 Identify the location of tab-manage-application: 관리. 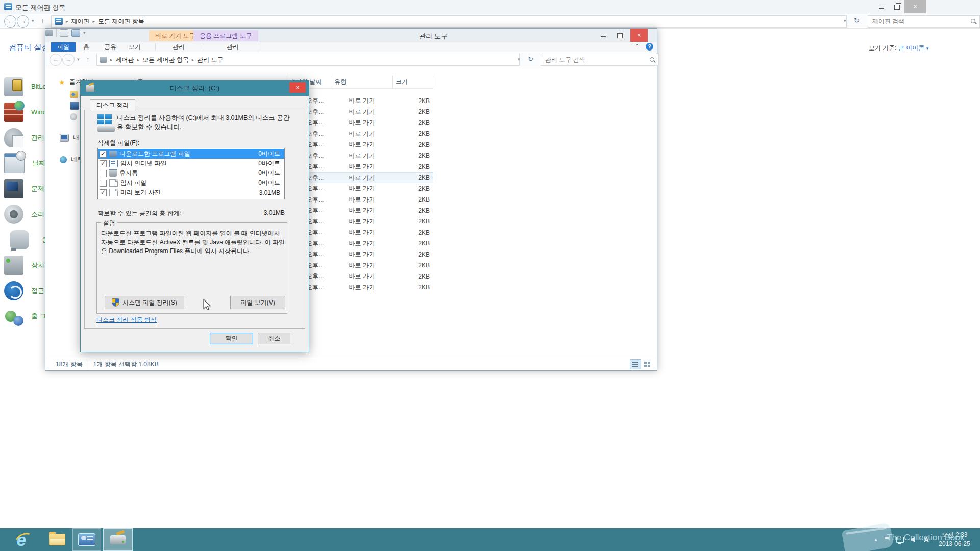
(233, 47).